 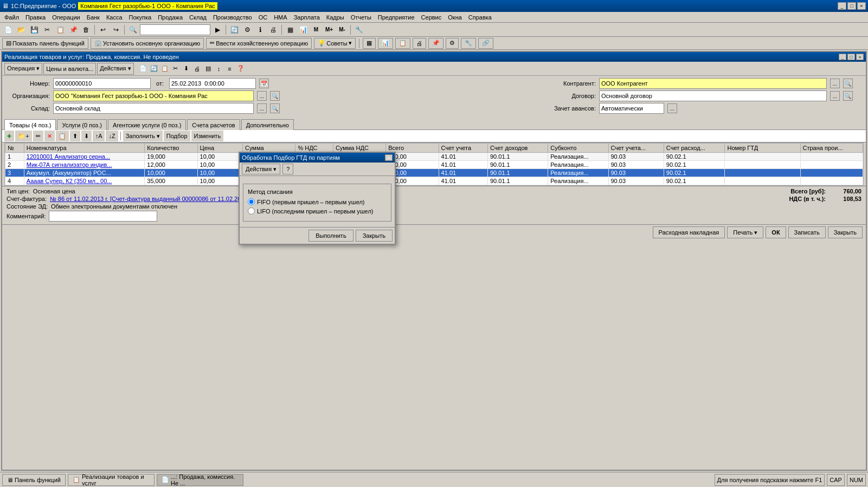 What do you see at coordinates (252, 211) in the screenshot?
I see `lifo-radio` at bounding box center [252, 211].